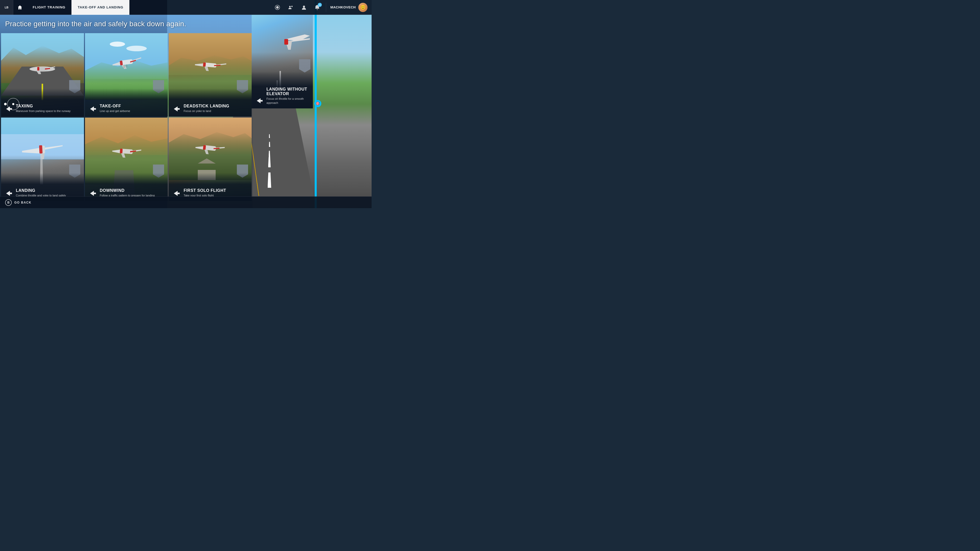 Image resolution: width=980 pixels, height=551 pixels. What do you see at coordinates (177, 109) in the screenshot?
I see `arrow-icon-deadstick` at bounding box center [177, 109].